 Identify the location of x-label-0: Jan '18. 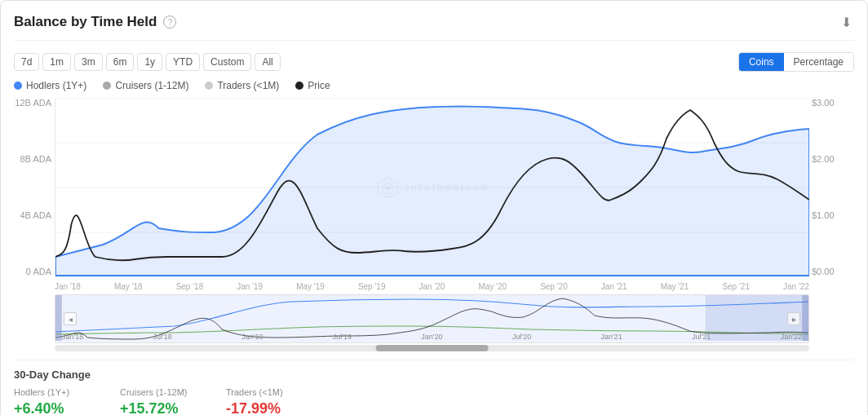
(68, 287).